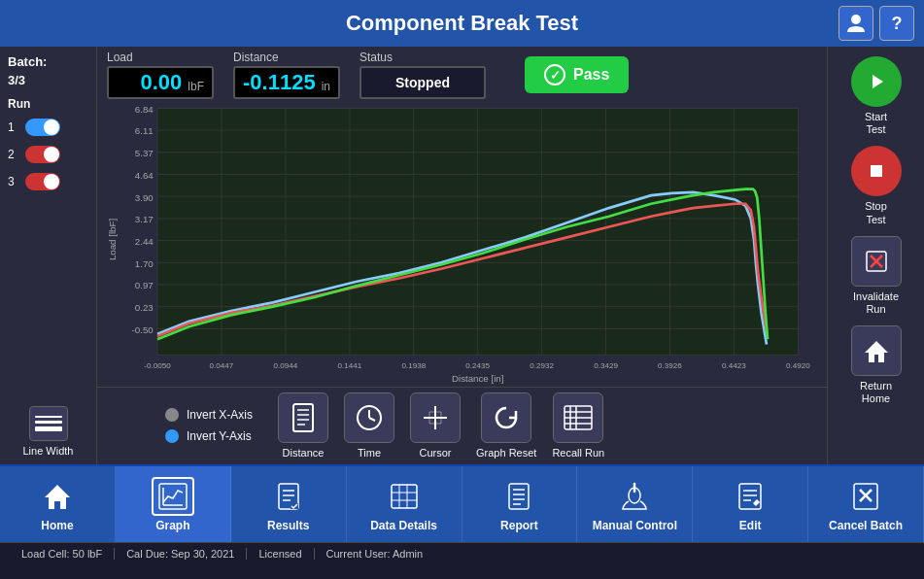 The height and width of the screenshot is (579, 924). Describe the element at coordinates (876, 213) in the screenshot. I see `stop-test-label: StopTest` at that location.